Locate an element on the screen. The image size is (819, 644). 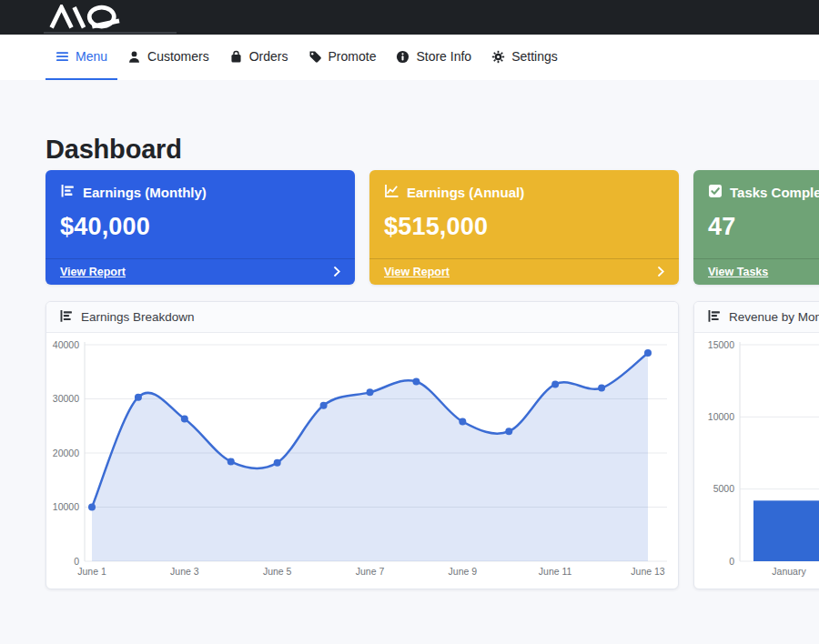
main-nav: Menu Customers Orders Promote Store Info… is located at coordinates (410, 57).